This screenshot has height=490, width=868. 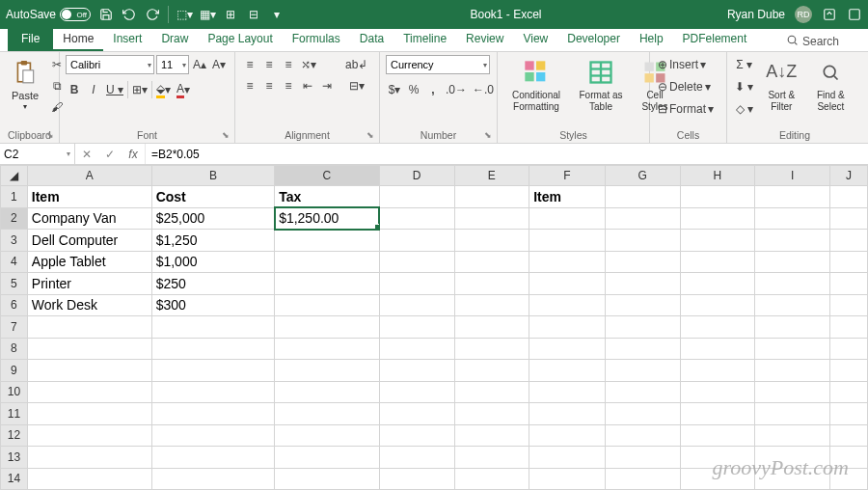 What do you see at coordinates (745, 65) in the screenshot?
I see `autosum-icon: Σ ▾` at bounding box center [745, 65].